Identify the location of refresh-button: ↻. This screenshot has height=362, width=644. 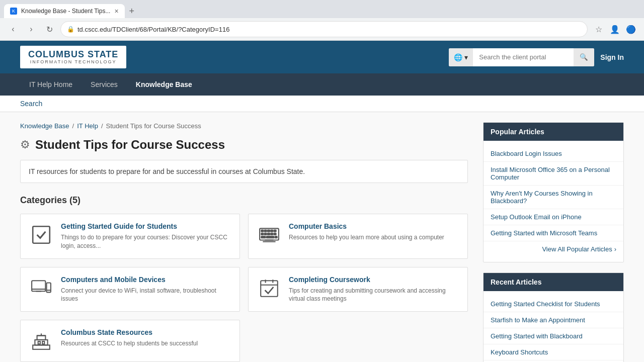
(49, 29).